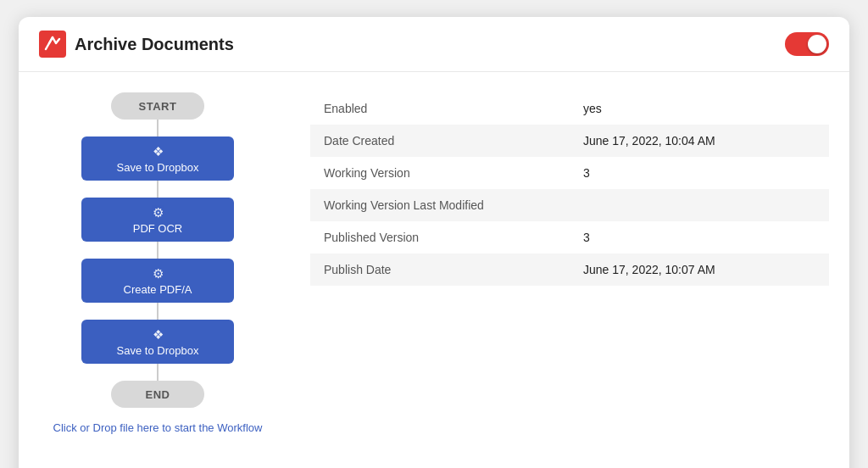 Image resolution: width=868 pixels, height=468 pixels. I want to click on table-row: Working Version3, so click(570, 173).